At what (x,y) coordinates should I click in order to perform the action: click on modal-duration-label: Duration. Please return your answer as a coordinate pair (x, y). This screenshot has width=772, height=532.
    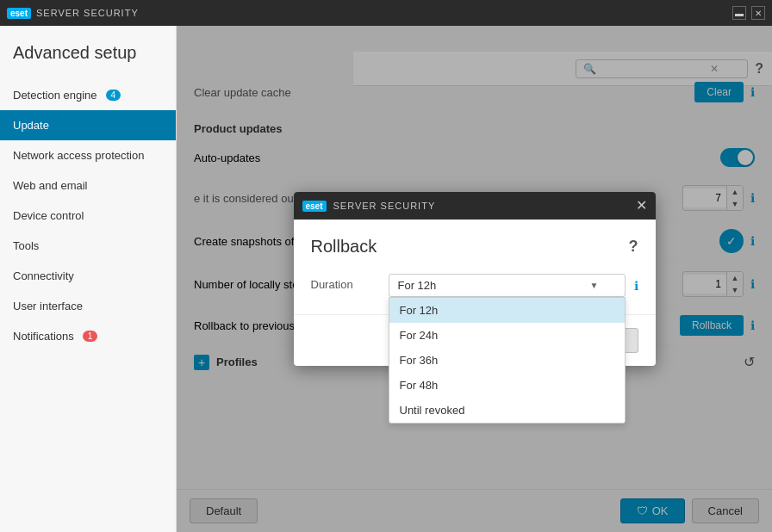
    Looking at the image, I should click on (346, 282).